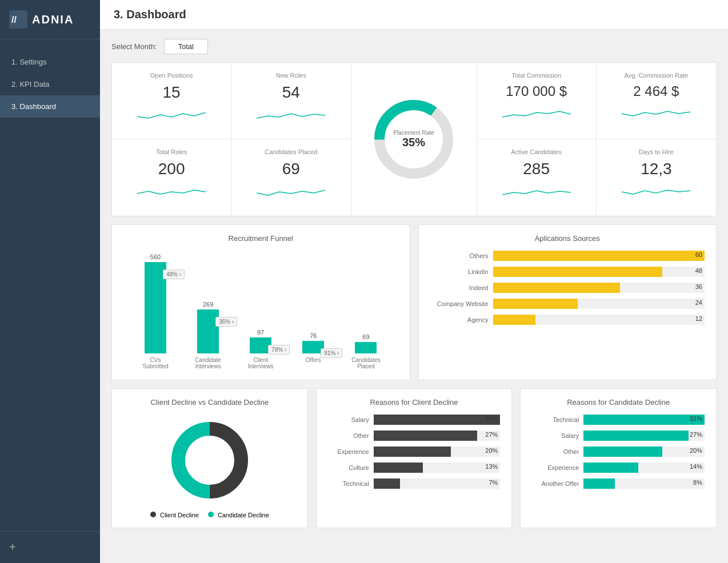  What do you see at coordinates (153, 514) in the screenshot?
I see `legend-dot-client` at bounding box center [153, 514].